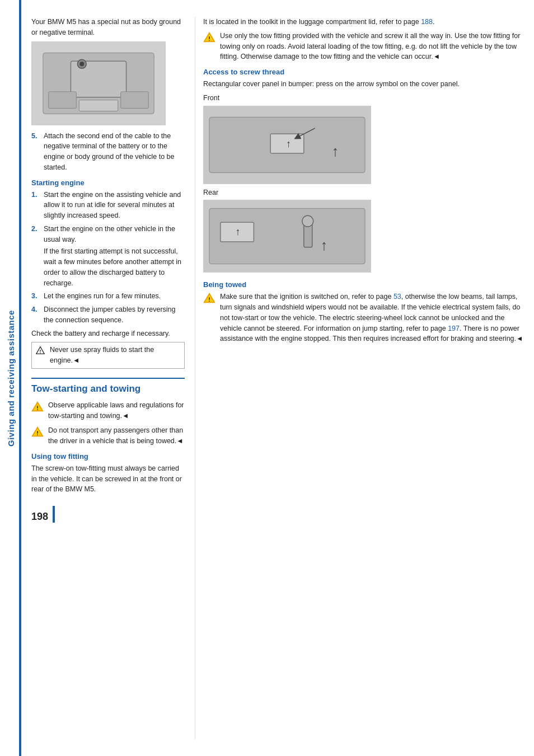 The image size is (534, 756). I want to click on tow-location-page-link: 188, so click(427, 22).